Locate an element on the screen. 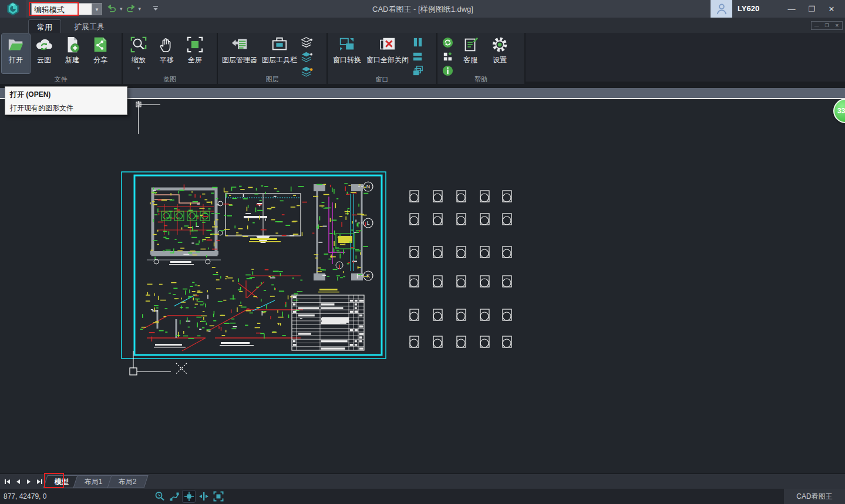 This screenshot has width=845, height=504. open-button: 打开 is located at coordinates (16, 54).